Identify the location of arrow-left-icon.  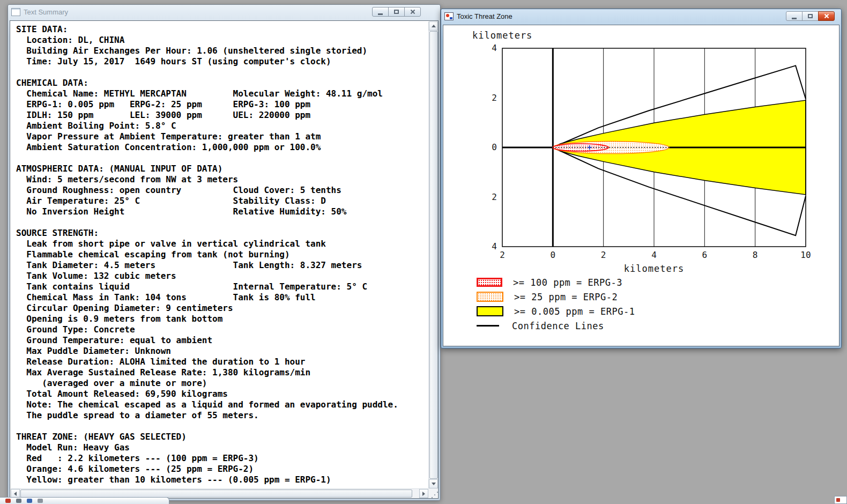
(14, 494).